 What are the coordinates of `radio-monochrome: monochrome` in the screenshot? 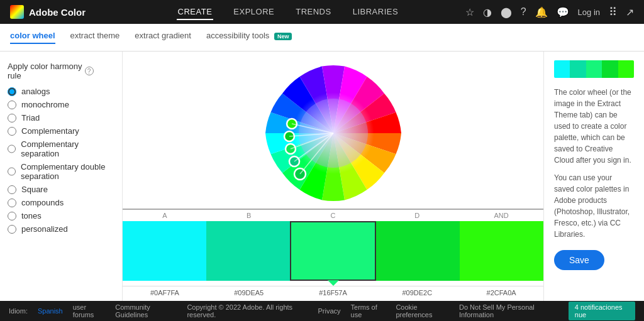 It's located at (61, 104).